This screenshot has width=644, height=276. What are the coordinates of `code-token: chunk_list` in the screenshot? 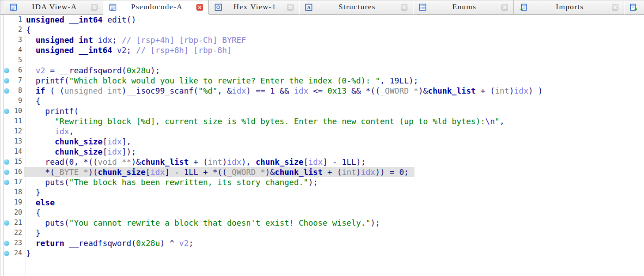 It's located at (452, 91).